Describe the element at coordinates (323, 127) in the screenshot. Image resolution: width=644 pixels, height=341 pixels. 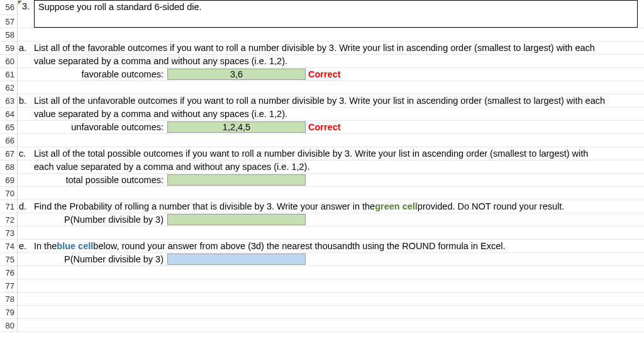
I see `part-b-status: Correct` at that location.